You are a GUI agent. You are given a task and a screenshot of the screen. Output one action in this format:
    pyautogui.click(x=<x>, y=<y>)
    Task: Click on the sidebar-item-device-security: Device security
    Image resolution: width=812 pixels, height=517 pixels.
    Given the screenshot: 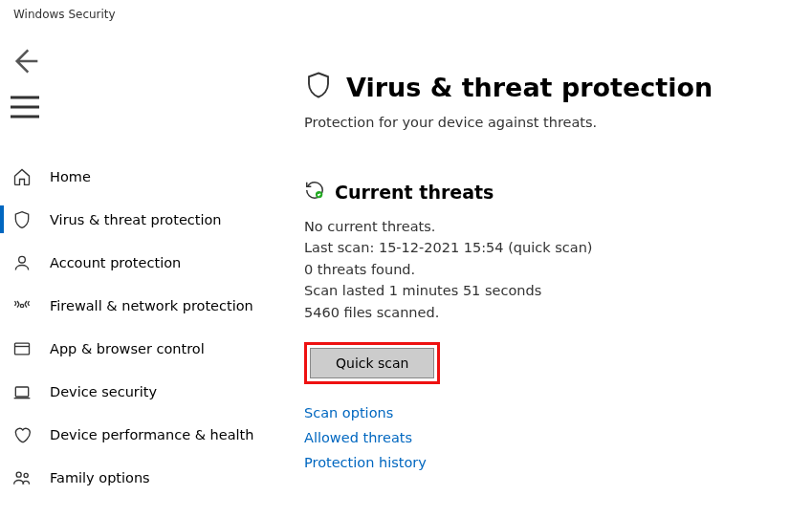 What is the action you would take?
    pyautogui.click(x=143, y=392)
    